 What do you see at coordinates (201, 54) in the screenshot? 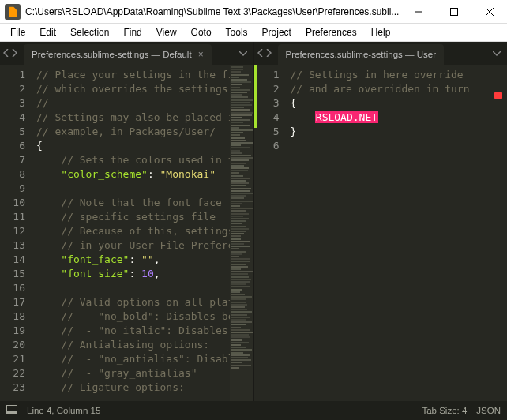
I see `tab-close-icon: ×` at bounding box center [201, 54].